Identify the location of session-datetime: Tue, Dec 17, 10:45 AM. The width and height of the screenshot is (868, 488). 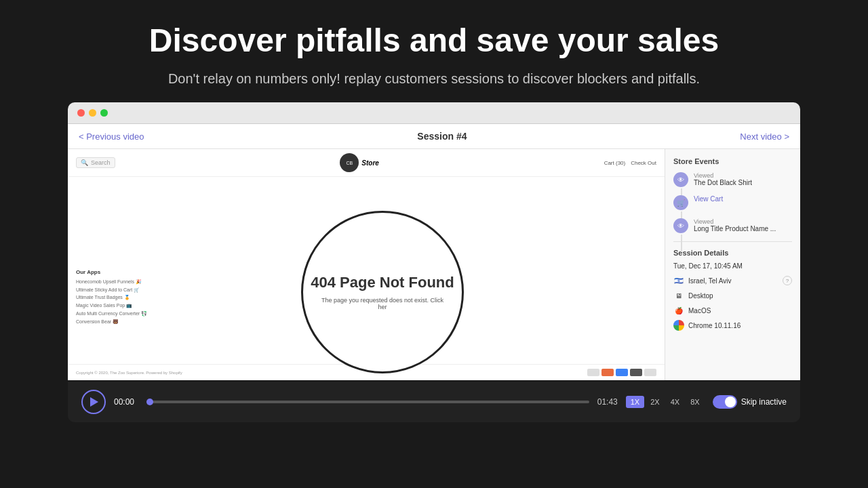
(732, 266).